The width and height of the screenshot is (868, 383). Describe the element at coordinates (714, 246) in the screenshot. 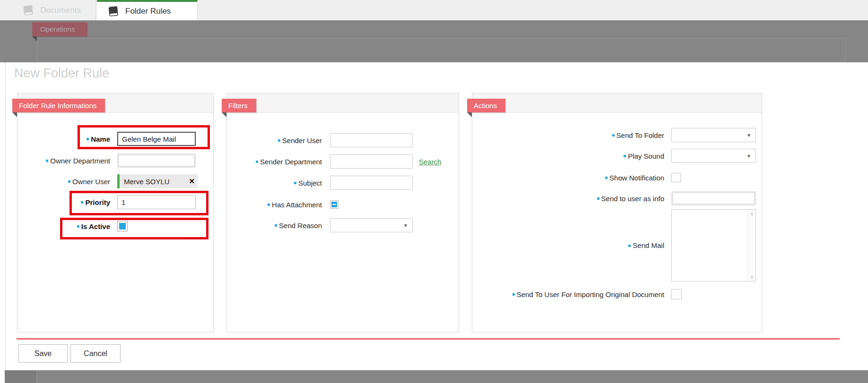

I see `send-mail-textarea: ∧ ∨` at that location.